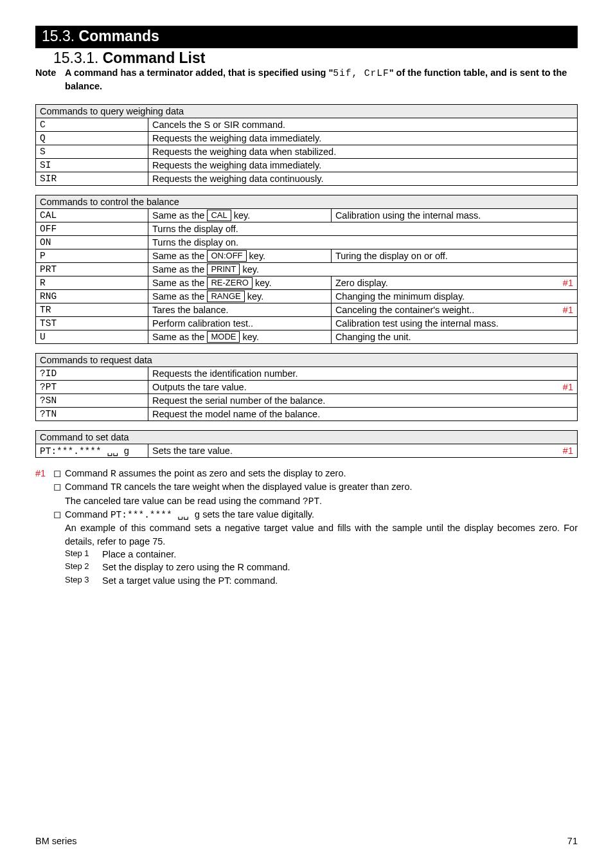 Image resolution: width=613 pixels, height=868 pixels. I want to click on section-title: Commands, so click(120, 36).